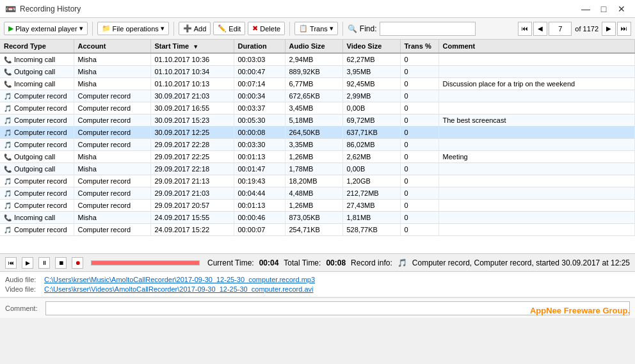 The height and width of the screenshot is (364, 635). What do you see at coordinates (604, 9) in the screenshot?
I see `maximize-button: □` at bounding box center [604, 9].